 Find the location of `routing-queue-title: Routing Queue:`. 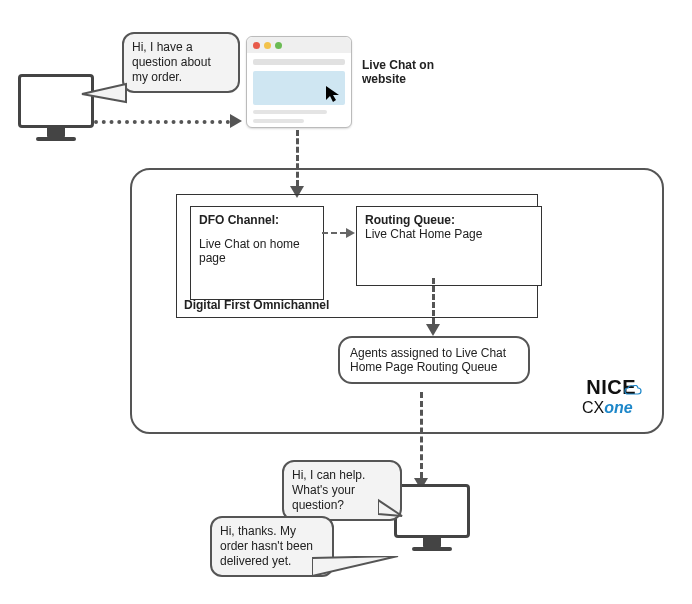

routing-queue-title: Routing Queue: is located at coordinates (449, 220).